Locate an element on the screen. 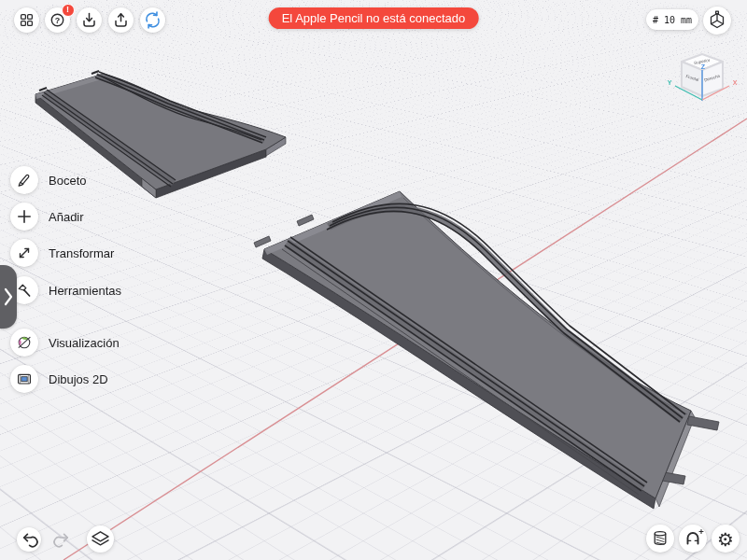  transform-arrows-icon is located at coordinates (24, 253).